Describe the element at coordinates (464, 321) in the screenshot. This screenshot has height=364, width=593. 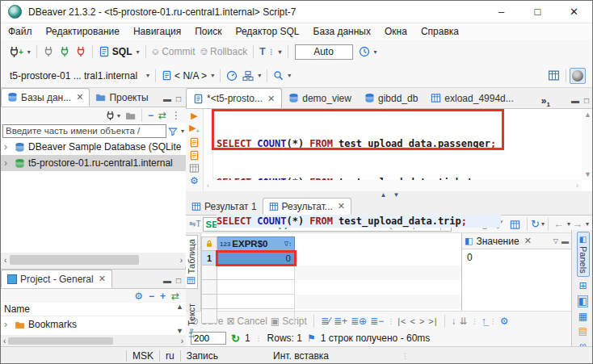
I see `fetch-all-rows-icon: ⇊` at that location.